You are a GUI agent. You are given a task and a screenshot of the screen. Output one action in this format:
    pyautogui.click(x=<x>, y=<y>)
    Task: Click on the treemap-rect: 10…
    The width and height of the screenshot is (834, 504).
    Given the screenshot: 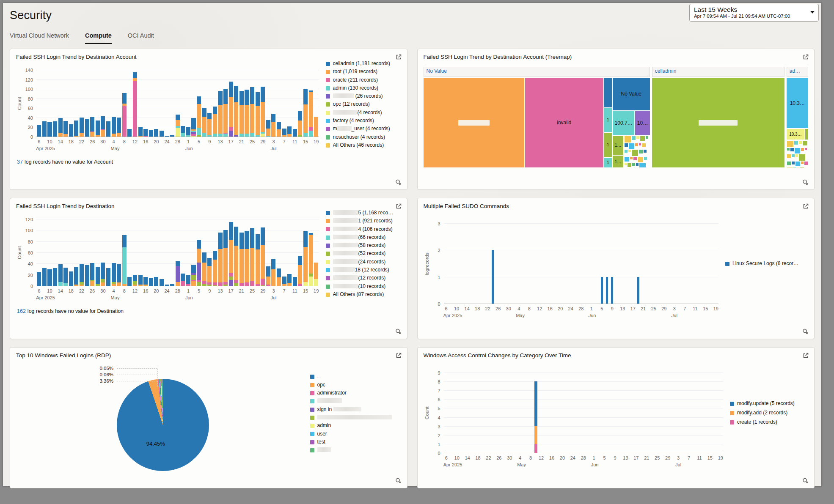 What is the action you would take?
    pyautogui.click(x=642, y=123)
    